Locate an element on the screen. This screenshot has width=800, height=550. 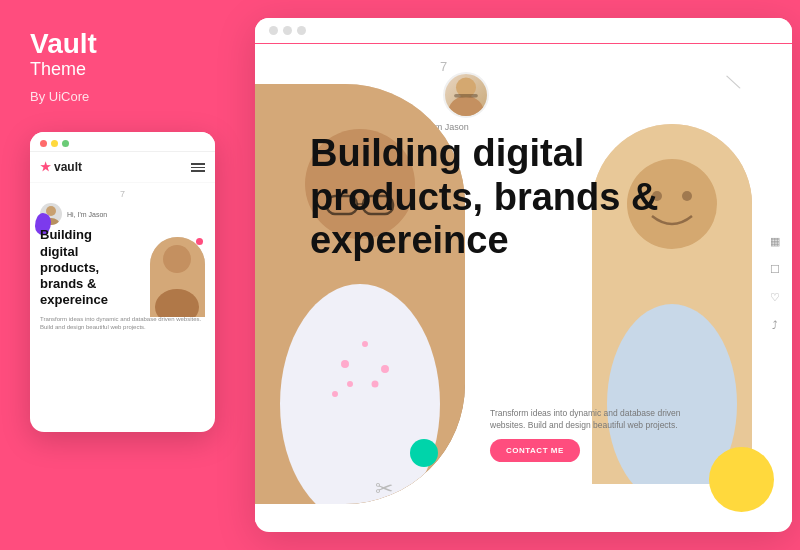
brand-block: Vault Theme is located at coordinates (64, 56).